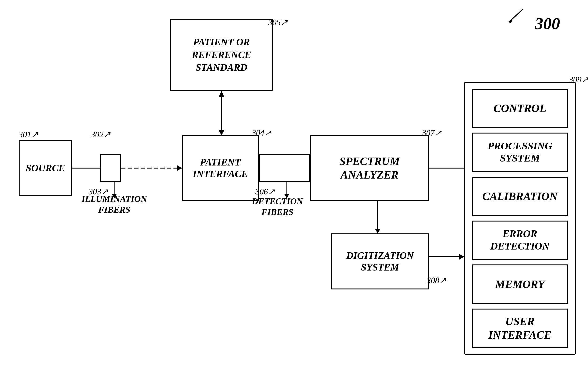 The height and width of the screenshot is (366, 588). What do you see at coordinates (520, 108) in the screenshot?
I see `control-box: CONTROL` at bounding box center [520, 108].